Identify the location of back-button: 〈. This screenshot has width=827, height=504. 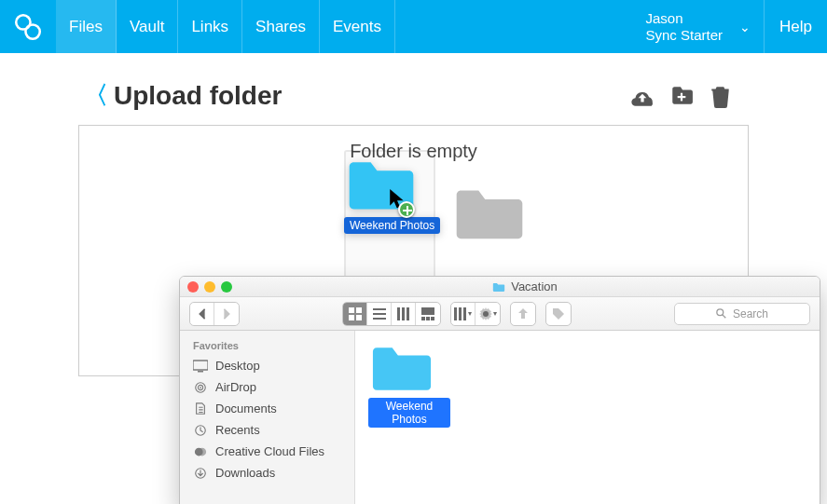
(96, 95).